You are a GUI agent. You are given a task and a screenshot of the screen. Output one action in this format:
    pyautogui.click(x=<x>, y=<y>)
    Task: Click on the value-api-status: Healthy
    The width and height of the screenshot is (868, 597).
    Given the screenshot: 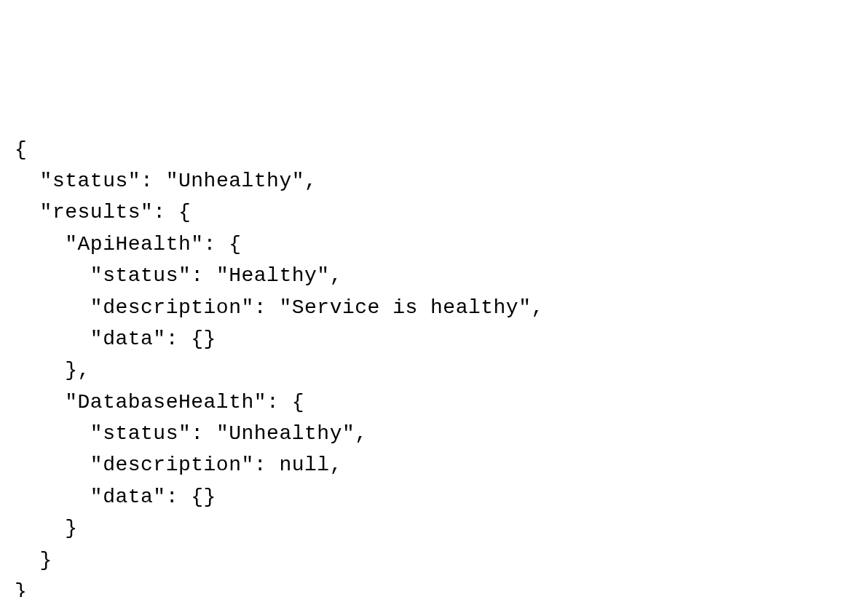 What is the action you would take?
    pyautogui.click(x=272, y=275)
    